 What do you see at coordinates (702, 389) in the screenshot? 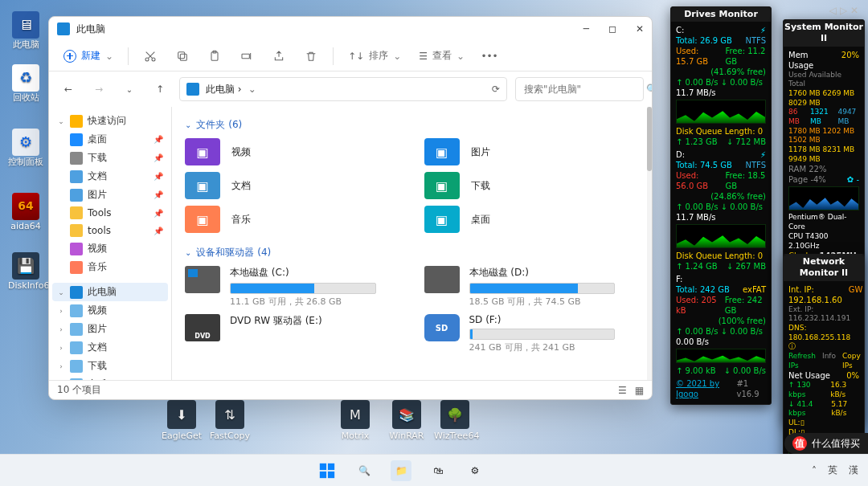
I see `credit-link: © 2021 by Igogo` at bounding box center [702, 389].